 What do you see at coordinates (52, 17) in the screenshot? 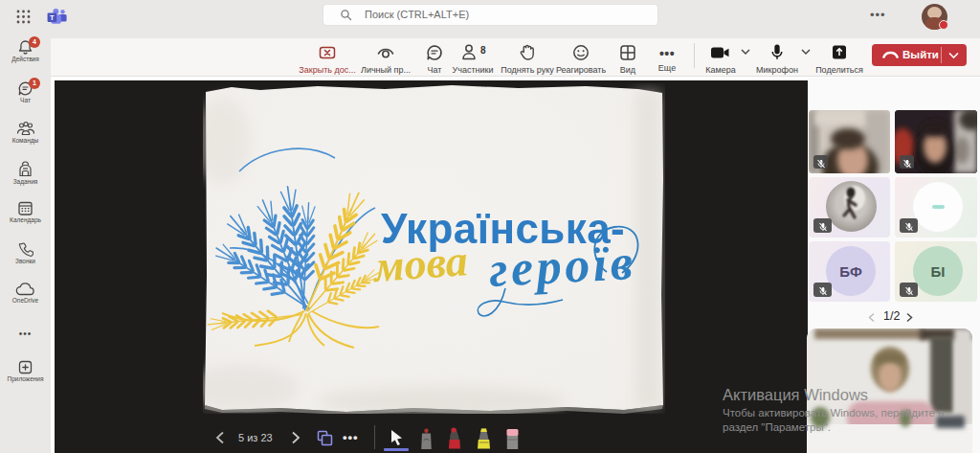
I see `svg-text: T` at bounding box center [52, 17].